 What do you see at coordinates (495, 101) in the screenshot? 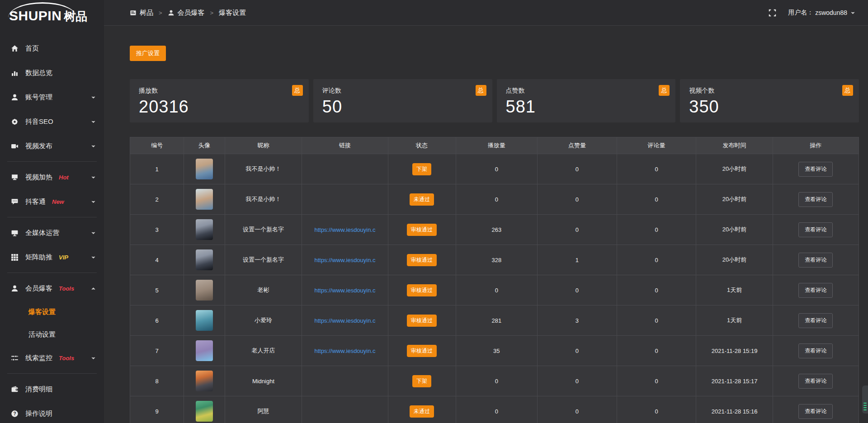
I see `stat-cards: 播放数 20316 总 评论数 50 总 点赞数 581 总 视频个数 350 …` at bounding box center [495, 101].